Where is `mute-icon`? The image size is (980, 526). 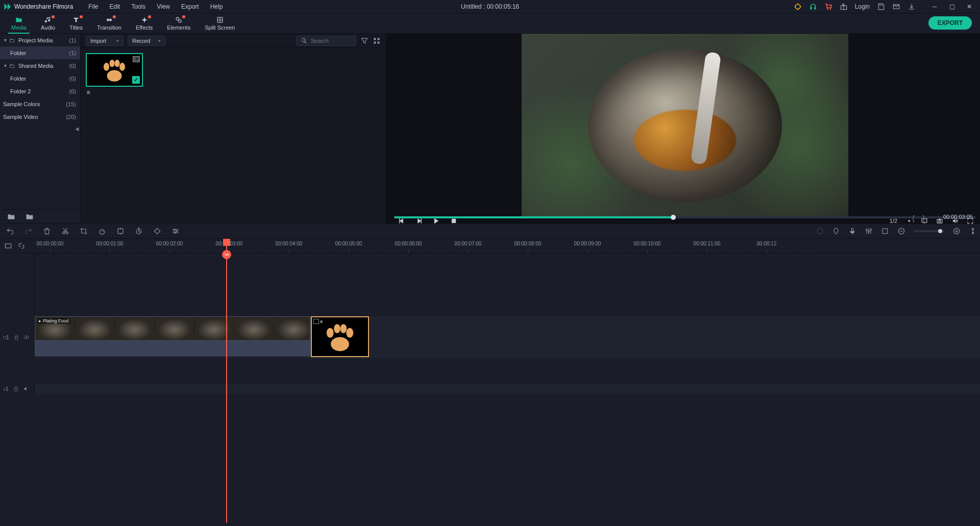
mute-icon is located at coordinates (26, 389).